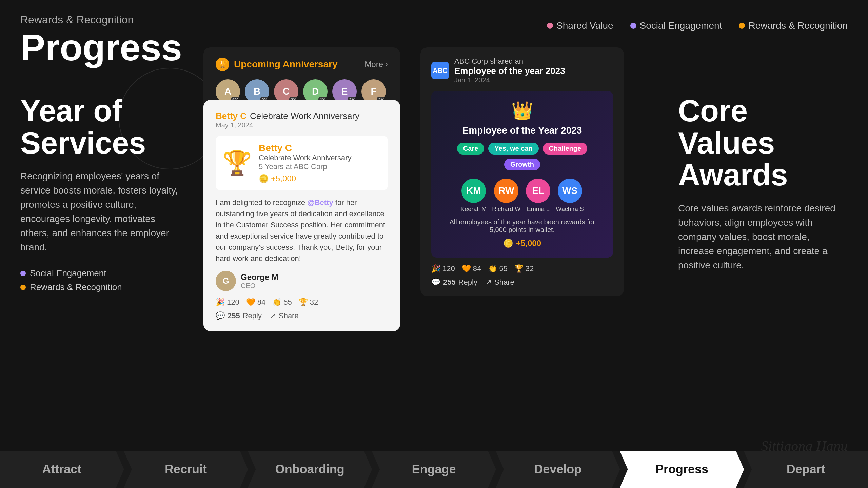 This screenshot has width=868, height=488. Describe the element at coordinates (101, 20) in the screenshot. I see `page-subtitle: Rewards & Recognition` at that location.